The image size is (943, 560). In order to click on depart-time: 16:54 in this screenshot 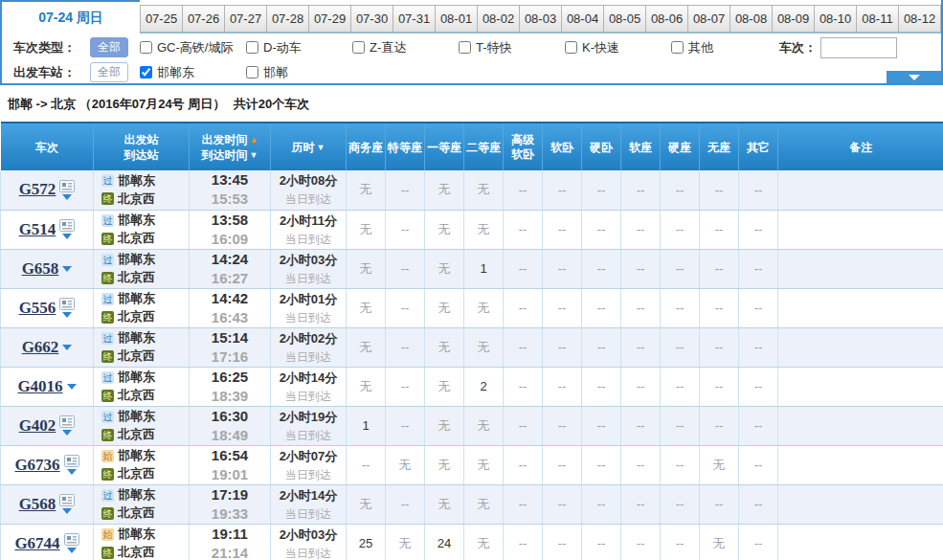, I will do `click(230, 456)`.